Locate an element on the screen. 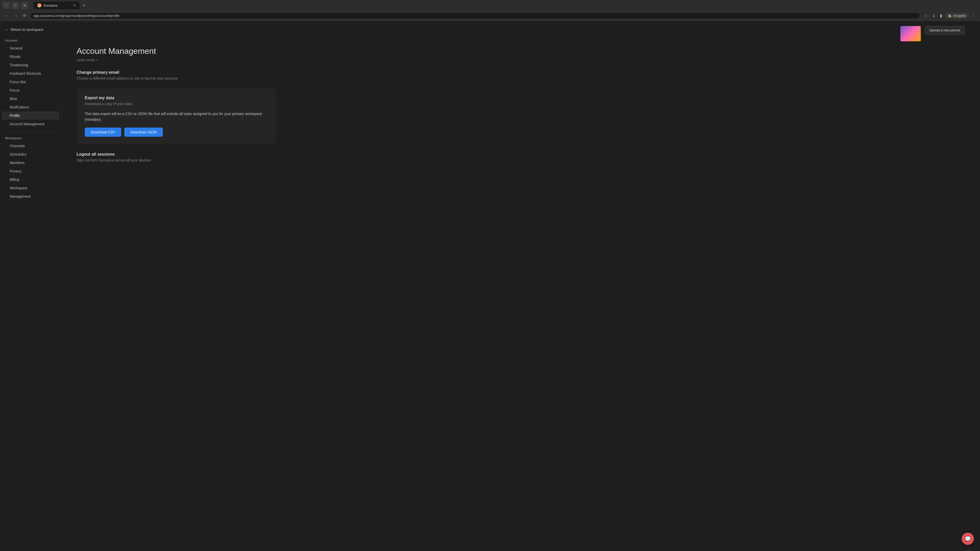 The width and height of the screenshot is (980, 551). back-arrow-icon: ← is located at coordinates (7, 30).